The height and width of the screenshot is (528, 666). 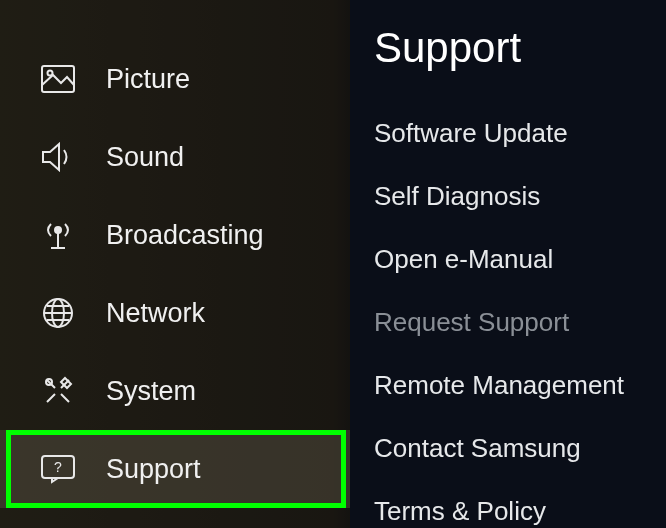 I want to click on sub-item-contact-samsung: Contact Samsung, so click(x=510, y=448).